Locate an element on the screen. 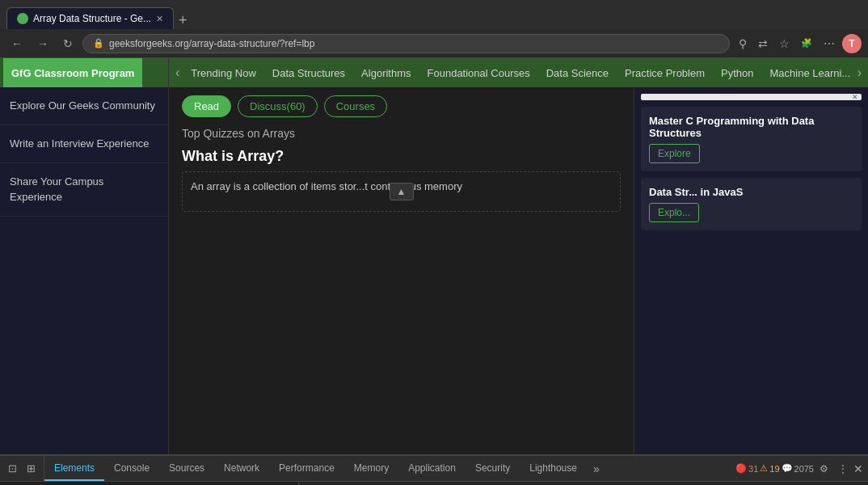 The image size is (868, 485). active-tab: Array Data Structure - Ge... ✕ is located at coordinates (91, 18).